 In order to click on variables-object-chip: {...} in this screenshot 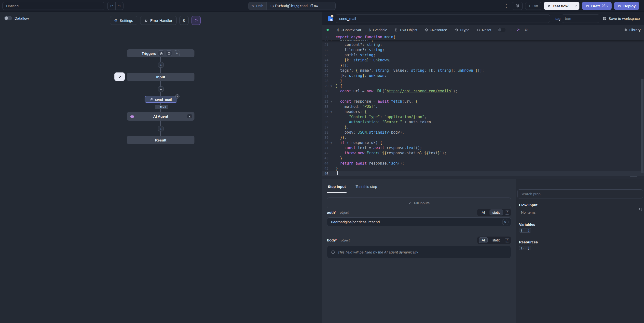, I will do `click(525, 230)`.